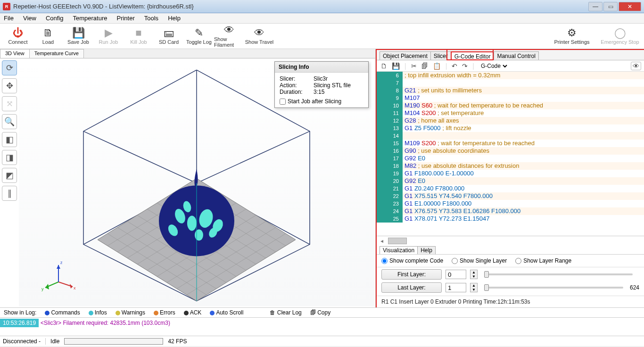 The height and width of the screenshot is (347, 644). I want to click on save-job-button: 💾Save Job, so click(78, 36).